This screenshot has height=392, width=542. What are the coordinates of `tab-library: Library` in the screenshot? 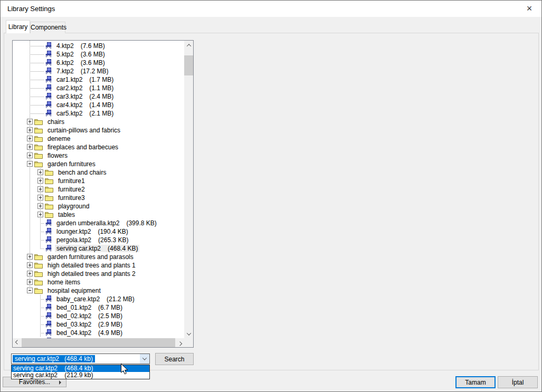 It's located at (18, 26).